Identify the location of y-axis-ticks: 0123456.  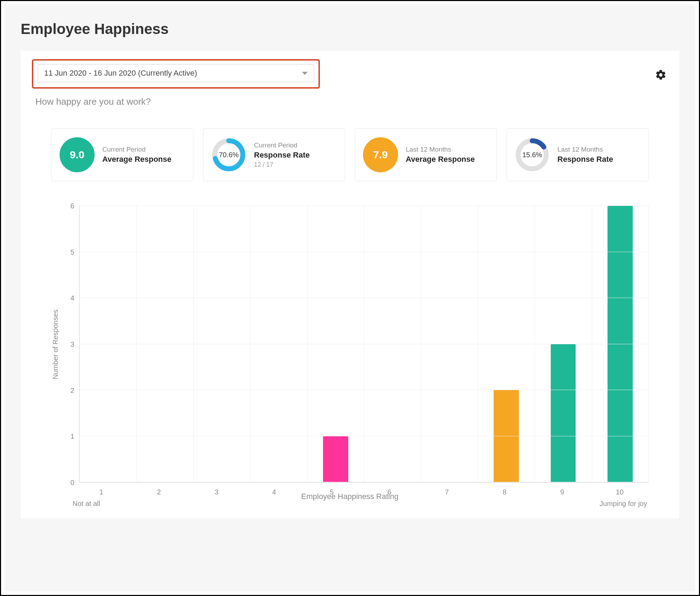
(72, 344).